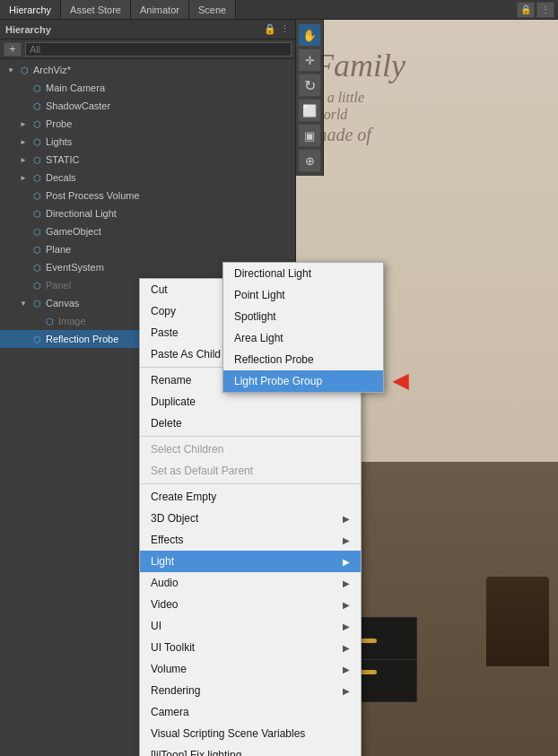 Image resolution: width=558 pixels, height=756 pixels. What do you see at coordinates (37, 285) in the screenshot?
I see `tree-icon-panel: ⬡` at bounding box center [37, 285].